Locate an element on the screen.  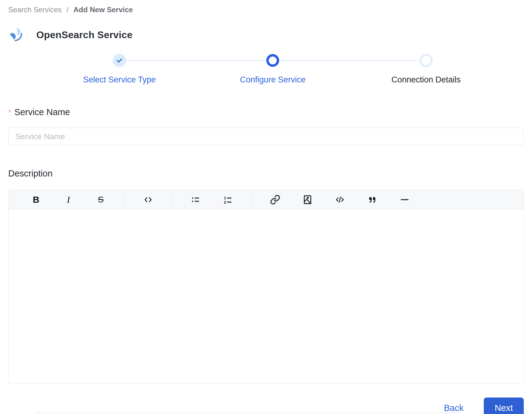
step-label: Configure Service is located at coordinates (273, 80).